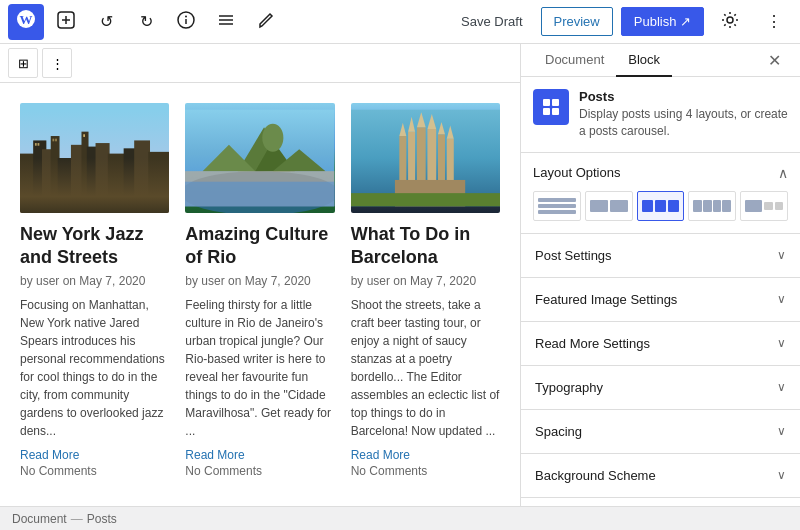  I want to click on list-icon, so click(226, 22).